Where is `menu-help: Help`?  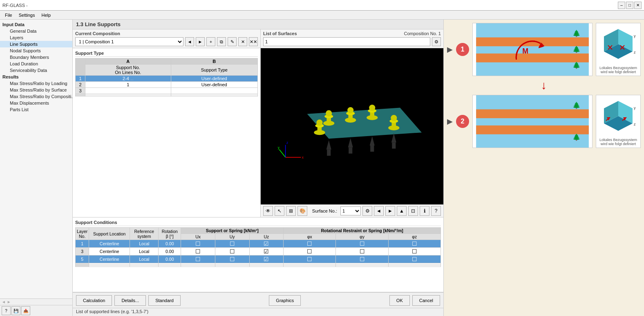 menu-help: Help is located at coordinates (46, 15).